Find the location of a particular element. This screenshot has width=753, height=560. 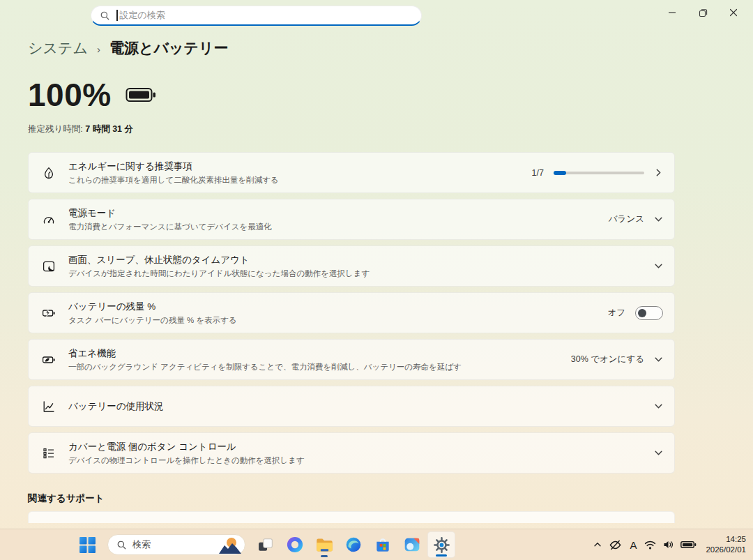

estimate-value: 7 時間 31 分 is located at coordinates (109, 129).